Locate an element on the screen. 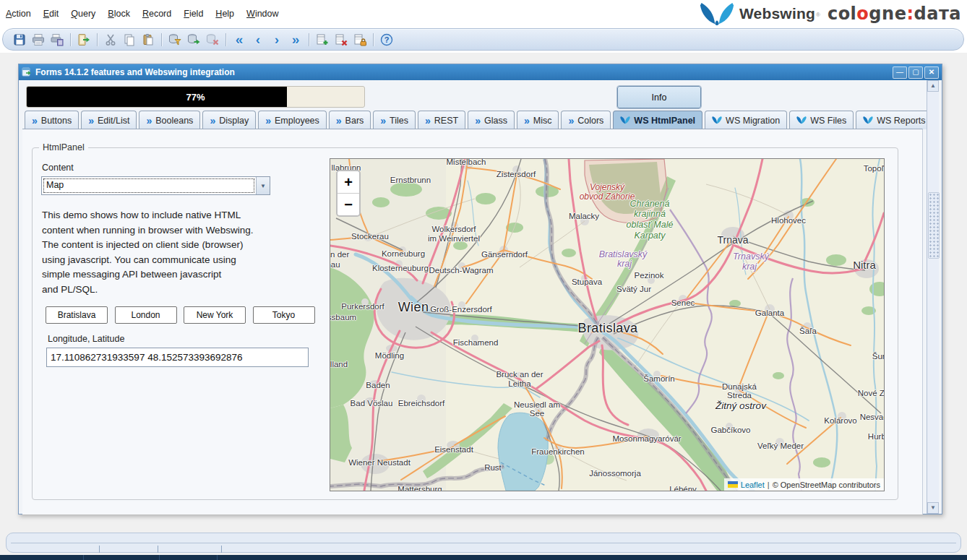 The image size is (967, 560). menu-edit: Edit is located at coordinates (51, 14).